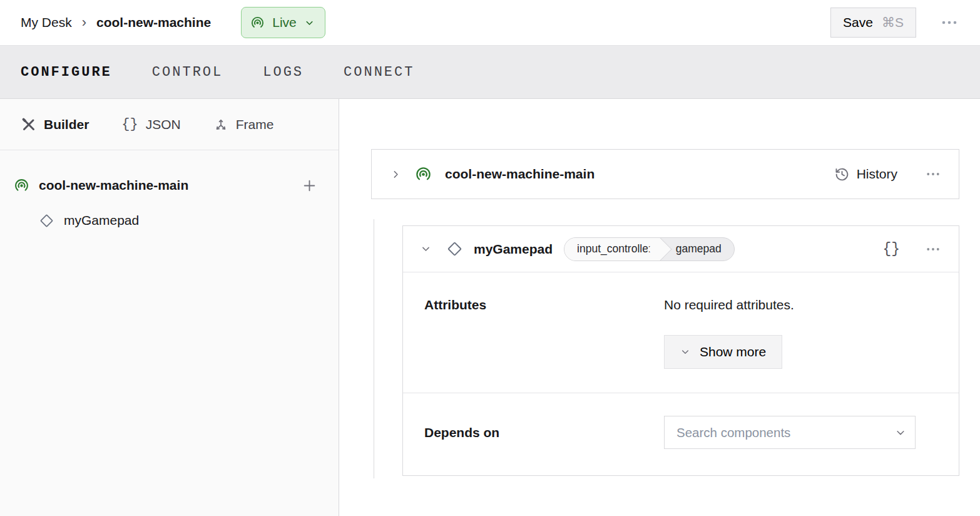 Image resolution: width=980 pixels, height=516 pixels. Describe the element at coordinates (858, 23) in the screenshot. I see `save-button-label: Save` at that location.